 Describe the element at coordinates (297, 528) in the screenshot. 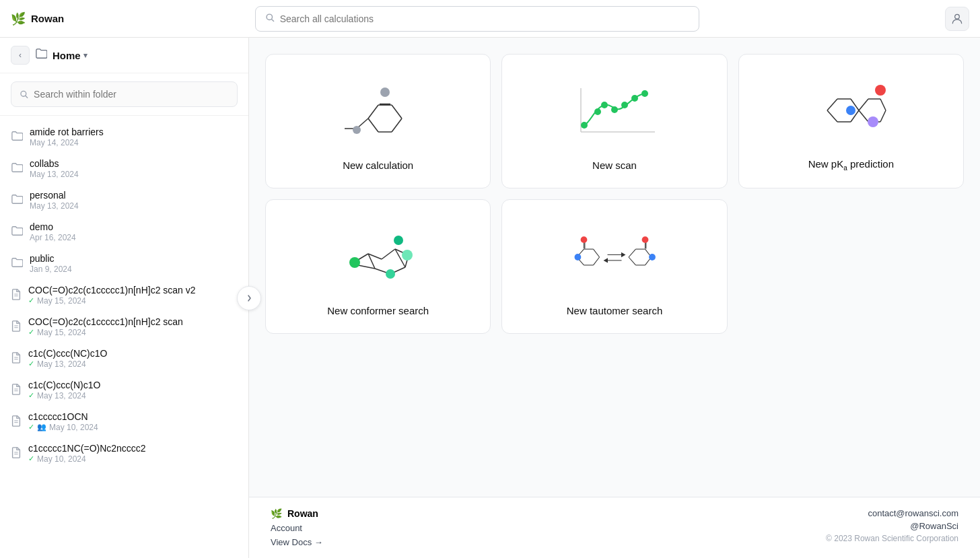

I see `account-link: Account` at that location.